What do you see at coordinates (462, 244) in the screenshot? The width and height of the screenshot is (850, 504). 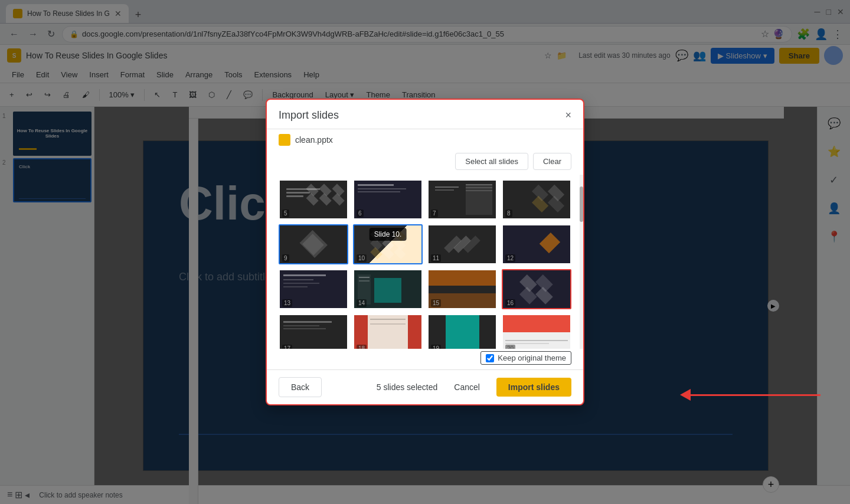 I see `grid-slide-11: 11` at bounding box center [462, 244].